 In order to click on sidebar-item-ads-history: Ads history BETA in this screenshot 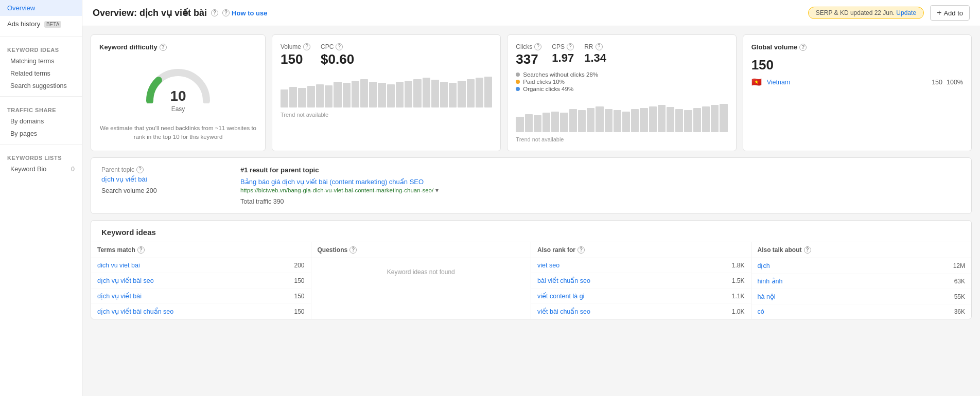, I will do `click(41, 24)`.